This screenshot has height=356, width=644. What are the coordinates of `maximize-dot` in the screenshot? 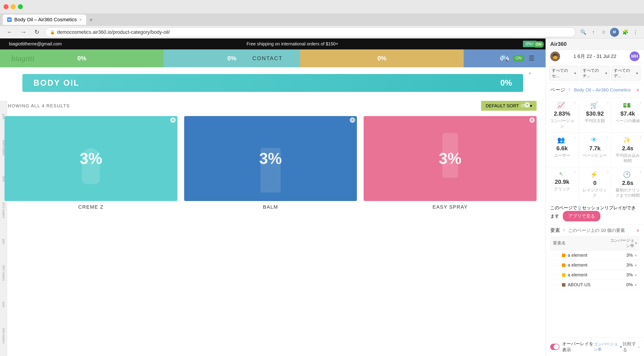 It's located at (20, 7).